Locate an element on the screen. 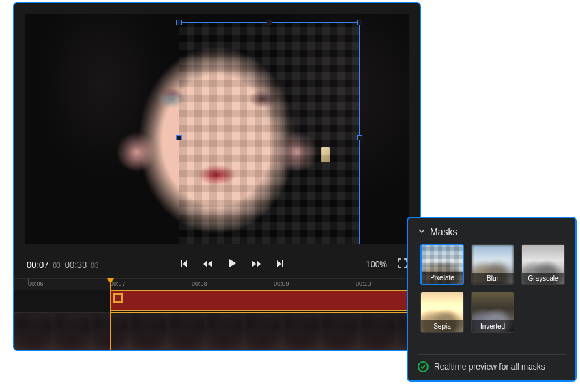 The image size is (580, 392). current-time: 00:07 is located at coordinates (38, 265).